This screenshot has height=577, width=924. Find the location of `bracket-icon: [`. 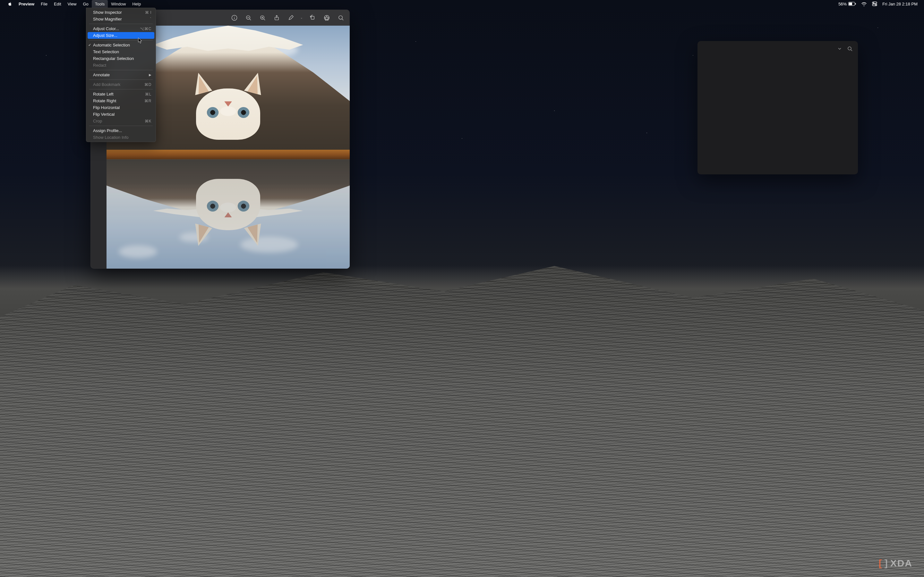

bracket-icon: [ is located at coordinates (881, 563).